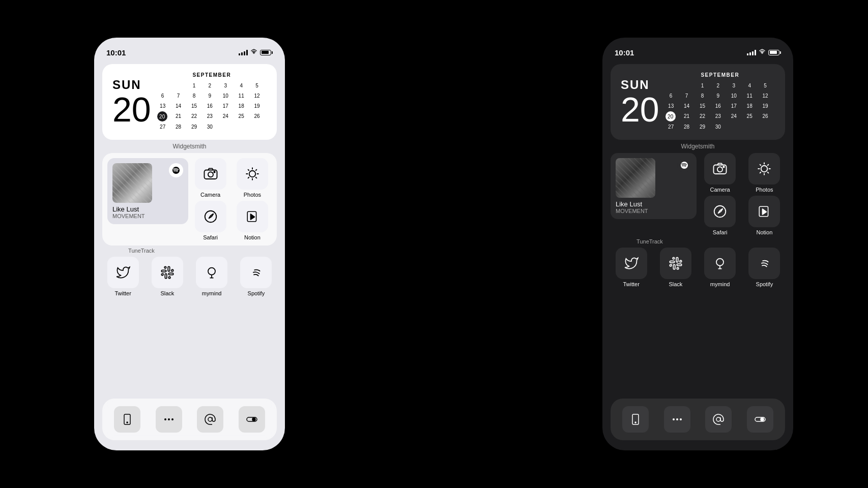  Describe the element at coordinates (252, 174) in the screenshot. I see `photos-icon-light` at that location.